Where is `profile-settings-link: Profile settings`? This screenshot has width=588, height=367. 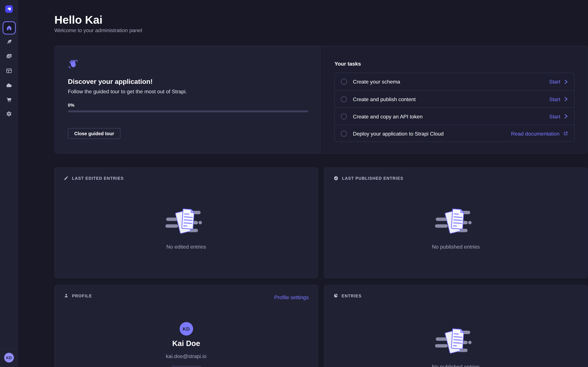
profile-settings-link: Profile settings is located at coordinates (292, 298).